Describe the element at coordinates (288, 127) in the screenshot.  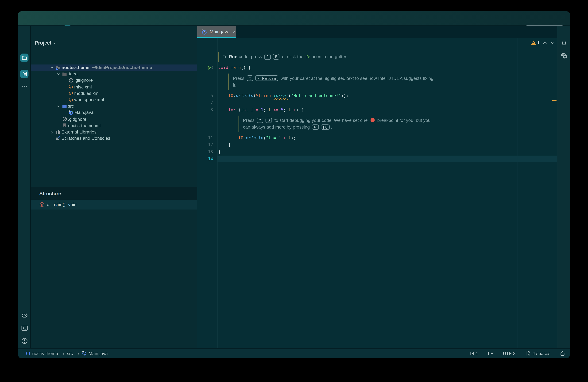
I see `editor-tip-text: can always add more by pressing ⌘F8.` at that location.